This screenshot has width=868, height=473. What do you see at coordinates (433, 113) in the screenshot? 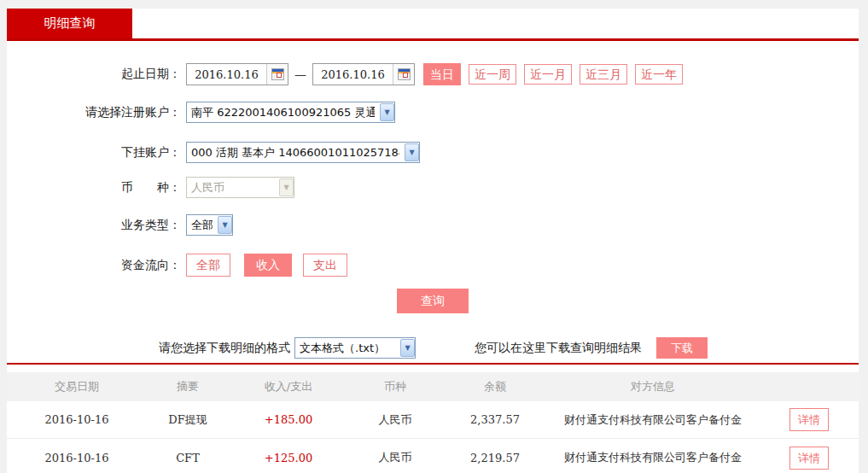
I see `registered-account-row: 请选择注册账户： 南平 6222001406100921065 灵通卡 ▼` at bounding box center [433, 113].